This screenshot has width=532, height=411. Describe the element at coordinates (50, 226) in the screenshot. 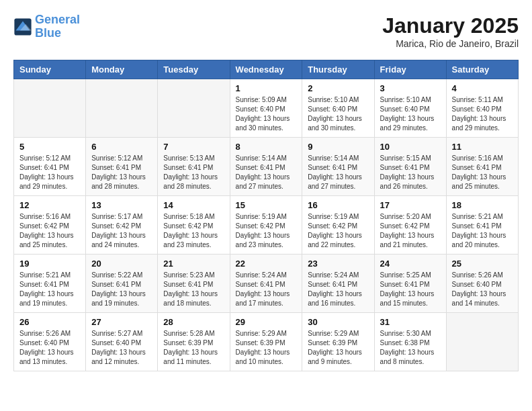

I see `calendar-cell: 12Sunrise: 5:16 AM Sunset: 6:42 PM Dayli…` at that location.